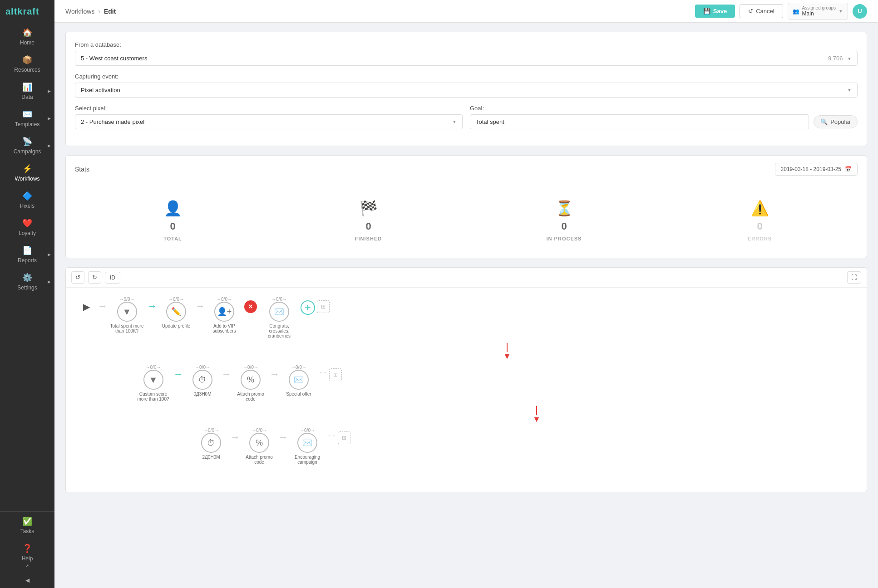 This screenshot has height=588, width=878. I want to click on date-range-picker: 2019-03-18 - 2019-03-25 📅, so click(816, 169).